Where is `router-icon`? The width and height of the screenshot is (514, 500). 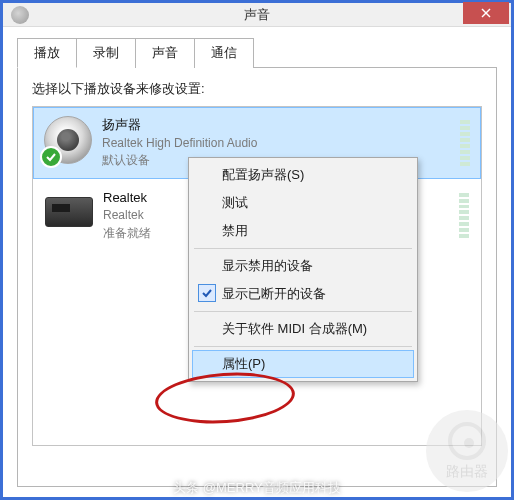 router-icon is located at coordinates (467, 441).